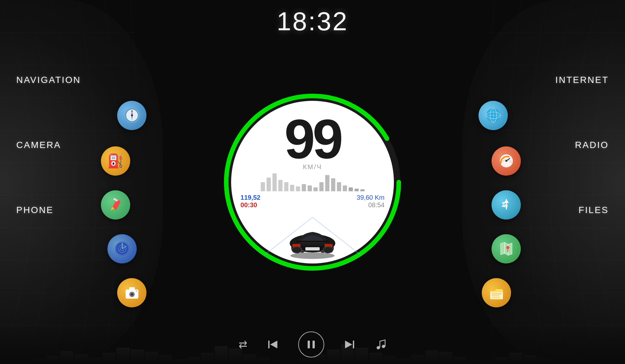 This screenshot has width=625, height=364. What do you see at coordinates (132, 293) in the screenshot?
I see `camera-icon` at bounding box center [132, 293].